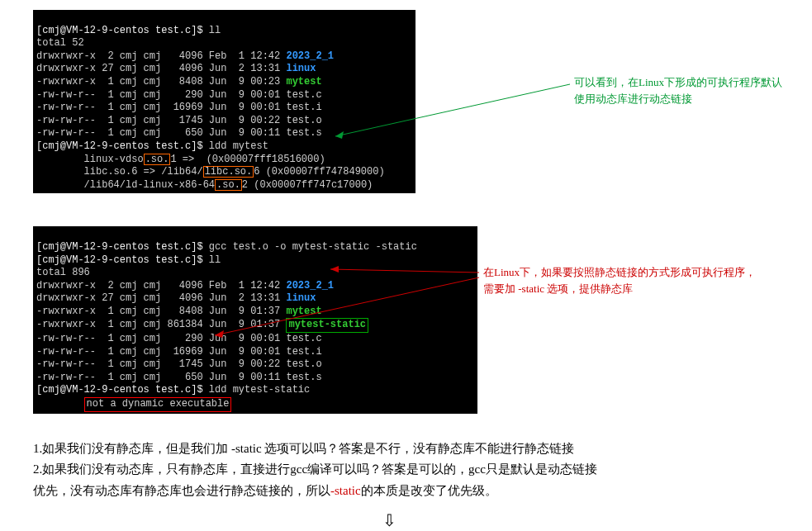 The width and height of the screenshot is (812, 531). Describe the element at coordinates (182, 491) in the screenshot. I see `para-2b-a: 优先，没有动态库有静态库也会进行静态链接的，所以` at that location.